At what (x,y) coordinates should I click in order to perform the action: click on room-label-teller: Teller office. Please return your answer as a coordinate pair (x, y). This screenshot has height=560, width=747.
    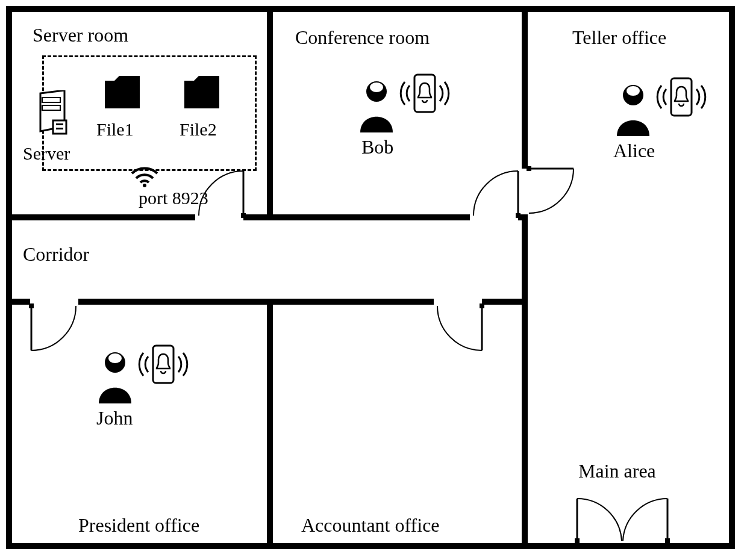
    Looking at the image, I should click on (619, 37).